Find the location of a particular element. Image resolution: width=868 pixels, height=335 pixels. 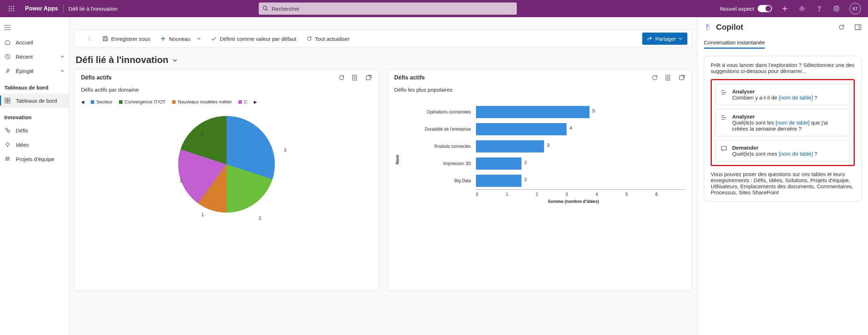

save-as-label: Enregistrer sous is located at coordinates (130, 39).